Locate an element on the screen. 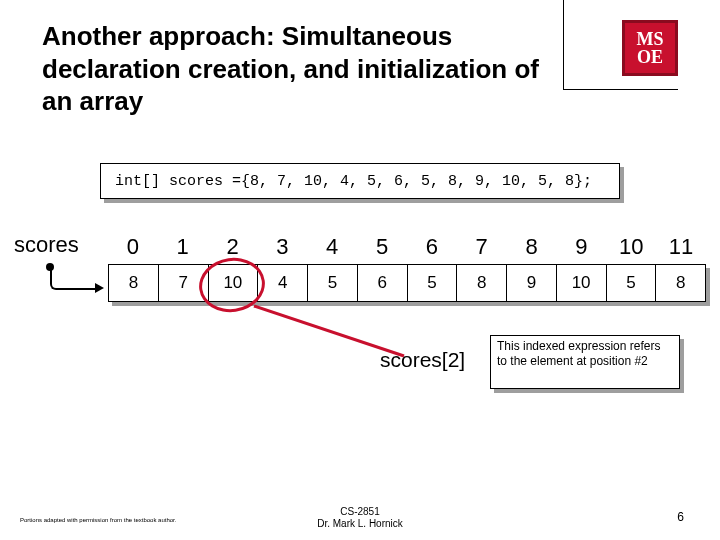 The height and width of the screenshot is (540, 720). index-cell: 6 is located at coordinates (432, 248).